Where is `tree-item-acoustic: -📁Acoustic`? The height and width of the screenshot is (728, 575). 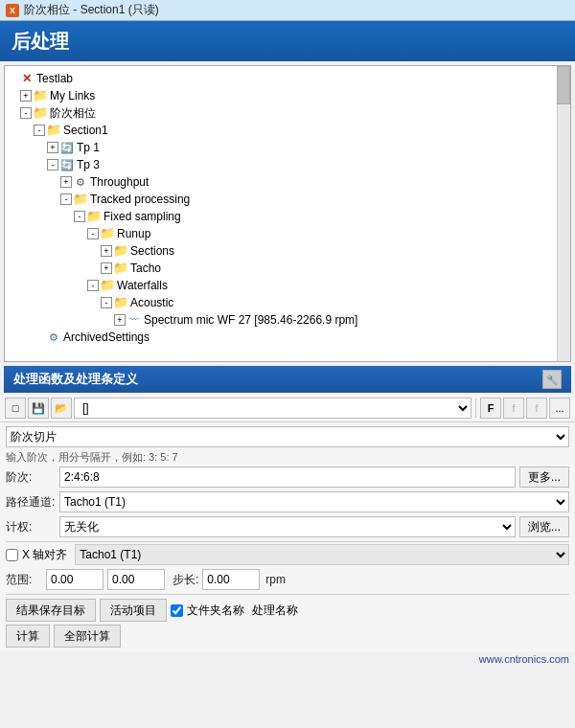
tree-item-acoustic: -📁Acoustic is located at coordinates (288, 303).